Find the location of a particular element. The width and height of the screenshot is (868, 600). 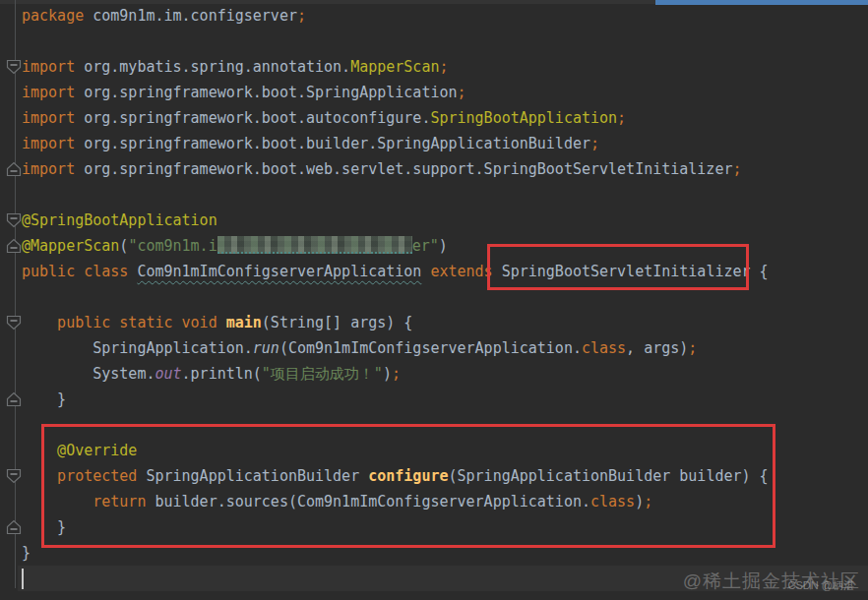

code-token: org.springframework.boot.web.servlet.sup… is located at coordinates (403, 169).